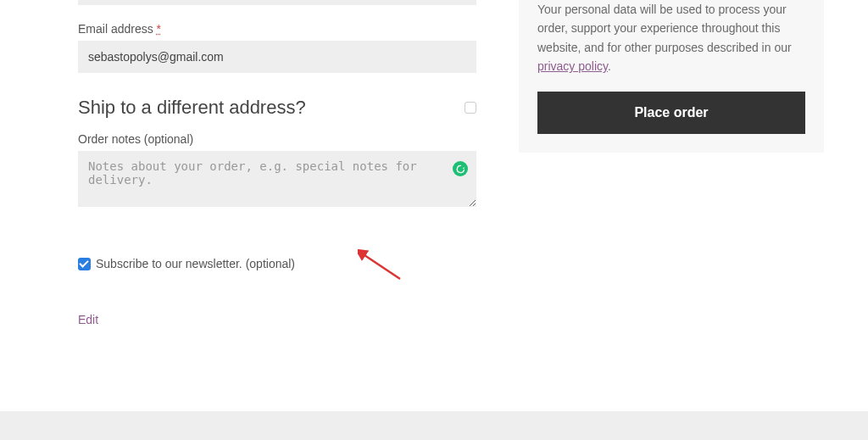 The image size is (868, 440). I want to click on required-mark: *, so click(159, 29).